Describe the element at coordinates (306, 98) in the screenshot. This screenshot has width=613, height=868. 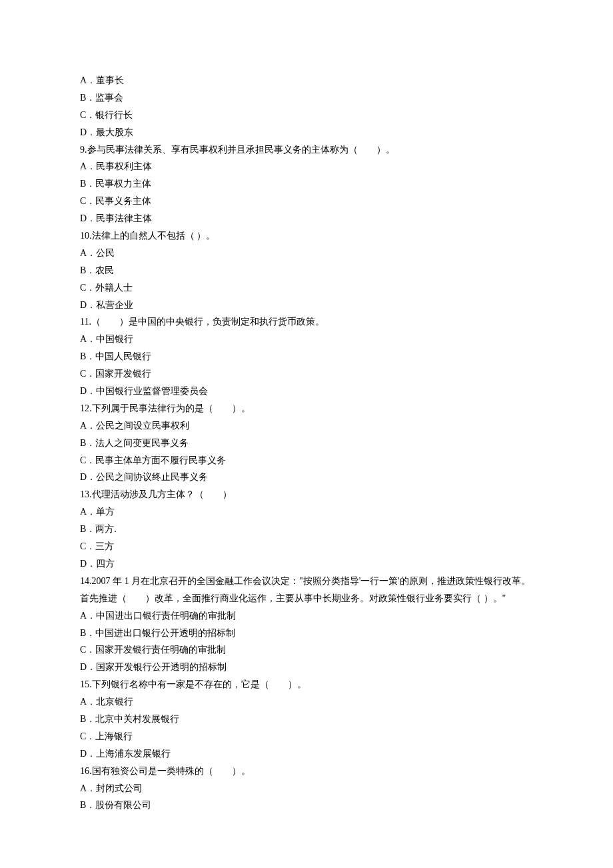
I see `option-line: B．监事会` at that location.